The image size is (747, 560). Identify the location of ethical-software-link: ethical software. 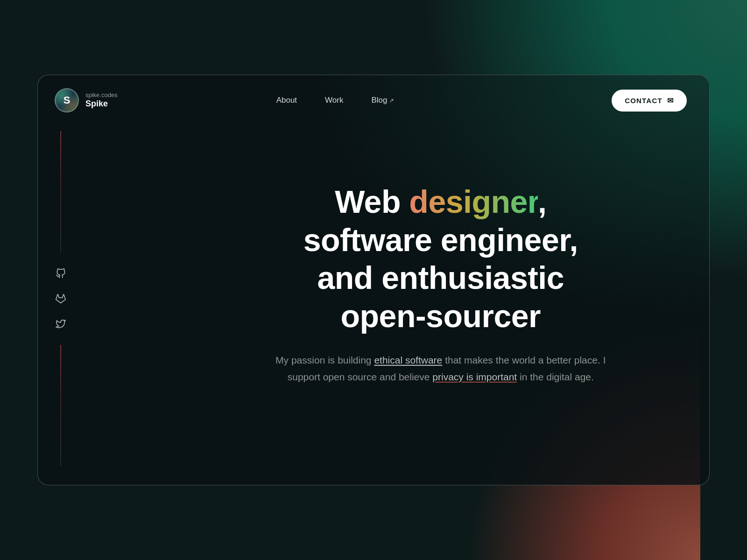
(408, 360).